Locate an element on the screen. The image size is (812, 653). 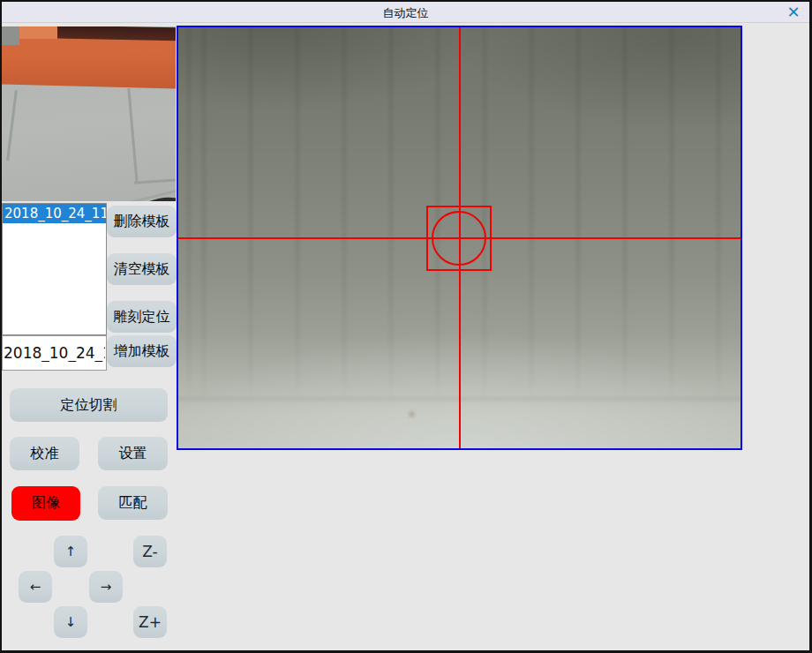
thumbnail-highlight-strip is located at coordinates (39, 33).